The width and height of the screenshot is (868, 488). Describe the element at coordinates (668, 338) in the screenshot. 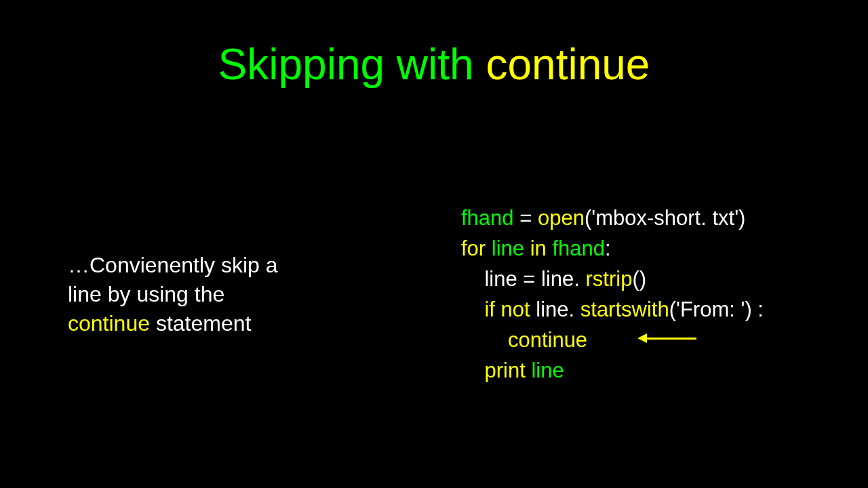

I see `arrow-left-icon` at that location.